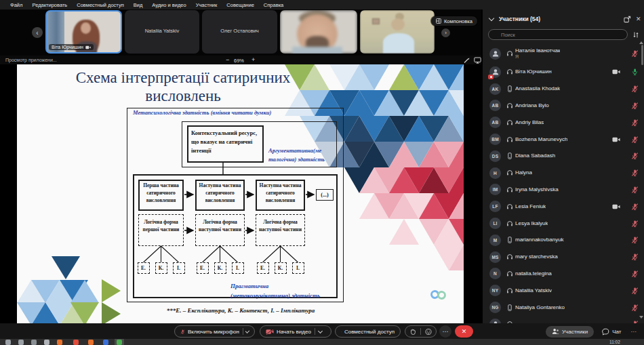 The width and height of the screenshot is (644, 345). What do you see at coordinates (534, 291) in the screenshot?
I see `participant-name: Nataliia Yatskiv` at bounding box center [534, 291].